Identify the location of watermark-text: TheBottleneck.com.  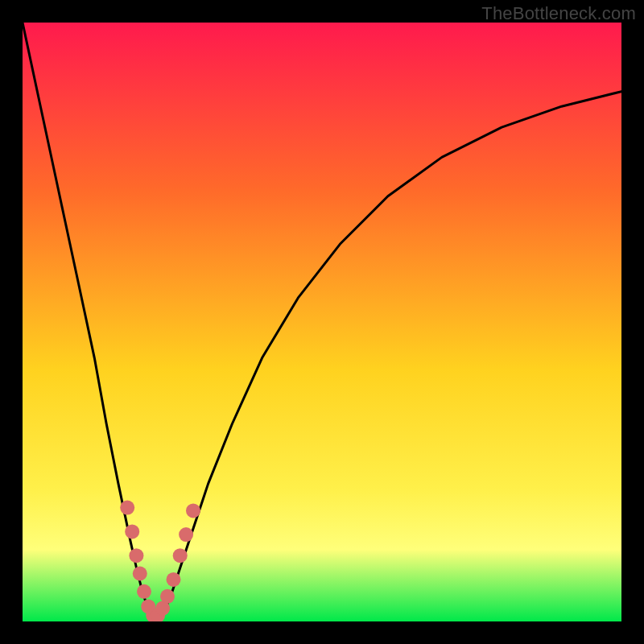
(559, 14).